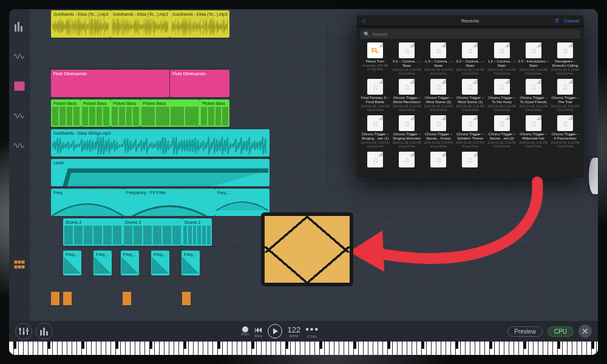 The width and height of the screenshot is (607, 364). What do you see at coordinates (470, 96) in the screenshot?
I see `file-item: ♫ Chrono Trigger – Wind Scene (1) 2019-0…` at bounding box center [470, 96].